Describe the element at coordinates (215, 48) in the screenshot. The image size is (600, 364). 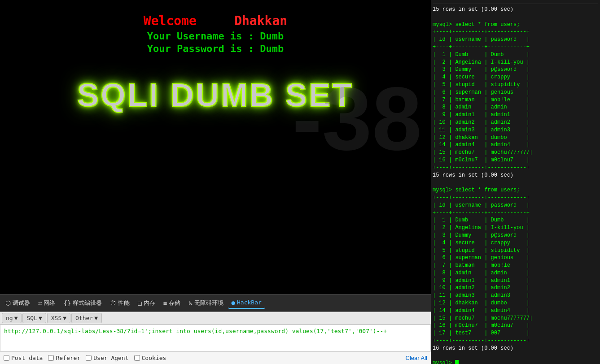
I see `password-display: Your Password is : Dumb` at that location.